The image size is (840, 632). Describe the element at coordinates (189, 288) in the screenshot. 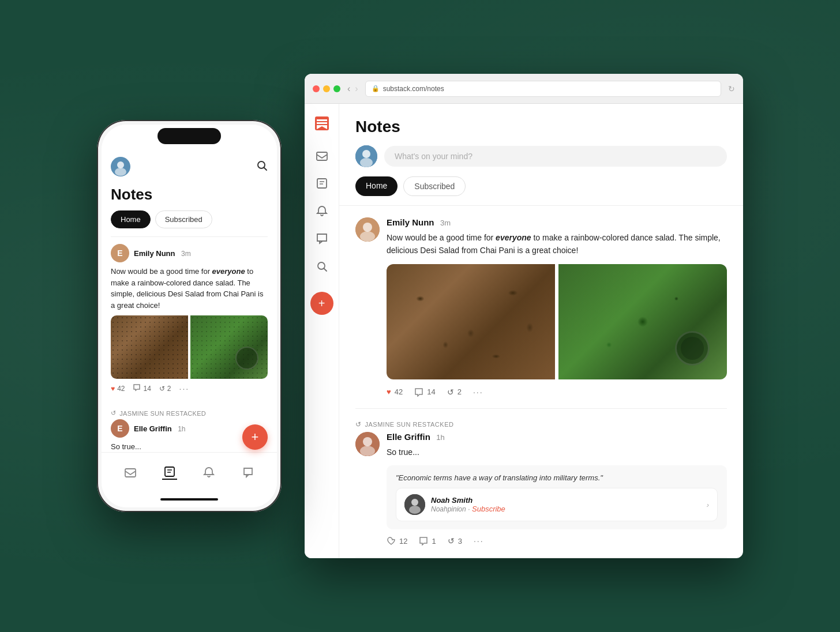

I see `post-1-text: Now would be a good time for everyone to…` at that location.